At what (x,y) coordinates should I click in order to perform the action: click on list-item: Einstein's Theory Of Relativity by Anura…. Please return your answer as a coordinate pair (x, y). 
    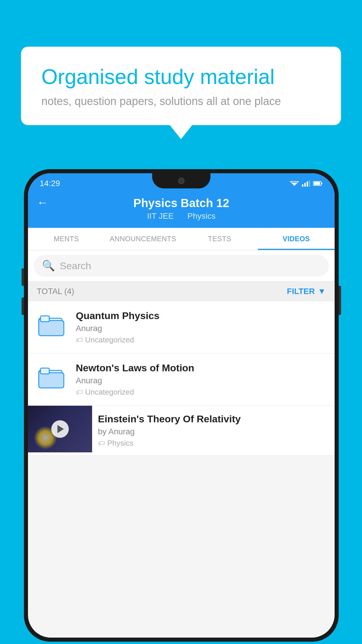
    Looking at the image, I should click on (181, 430).